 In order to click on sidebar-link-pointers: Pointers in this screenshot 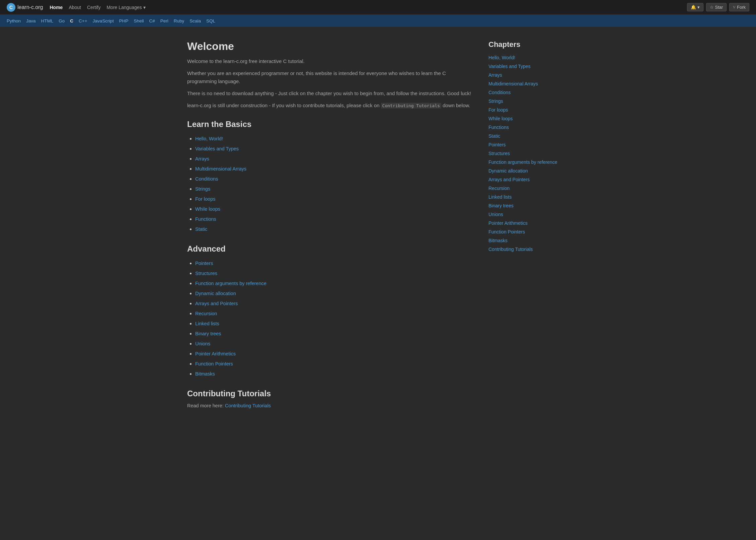, I will do `click(497, 145)`.